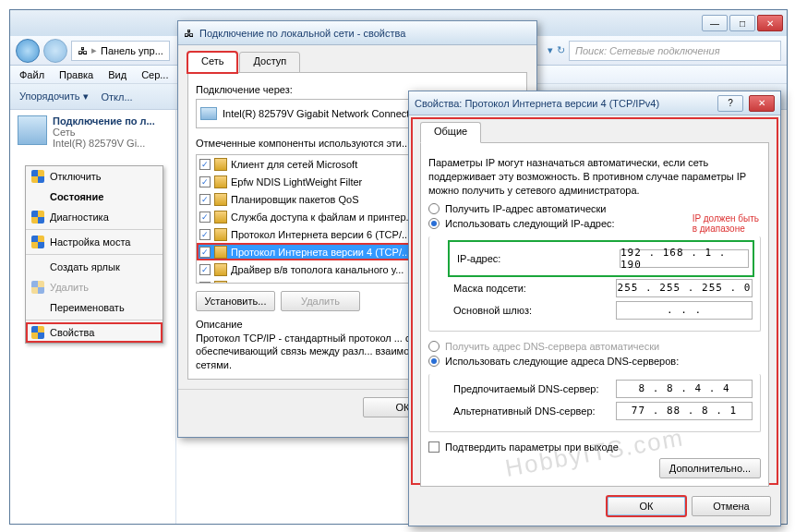 Image resolution: width=795 pixels, height=532 pixels. I want to click on dns1-label: Предпочитаемый DNS-сервер:, so click(532, 389).